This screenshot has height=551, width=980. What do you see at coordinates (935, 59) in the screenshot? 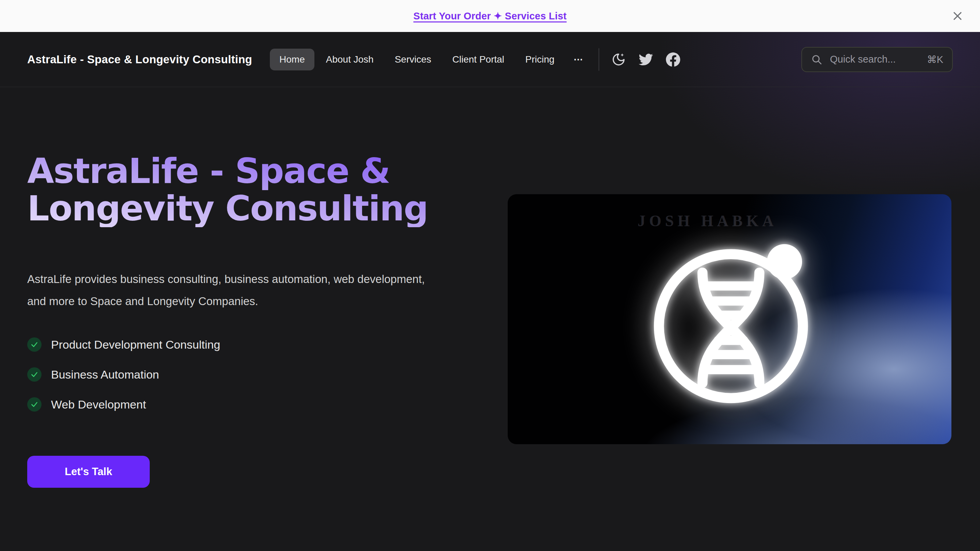
I see `search-shortcut-badge: ⌘K` at bounding box center [935, 59].